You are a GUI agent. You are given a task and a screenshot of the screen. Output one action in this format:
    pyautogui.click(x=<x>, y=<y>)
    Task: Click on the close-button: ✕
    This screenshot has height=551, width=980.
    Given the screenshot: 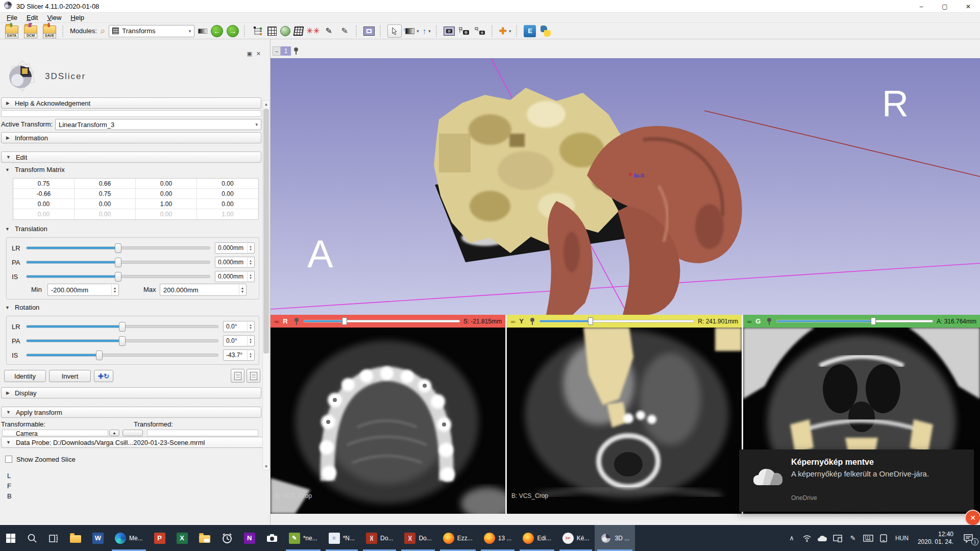 What is the action you would take?
    pyautogui.click(x=968, y=6)
    